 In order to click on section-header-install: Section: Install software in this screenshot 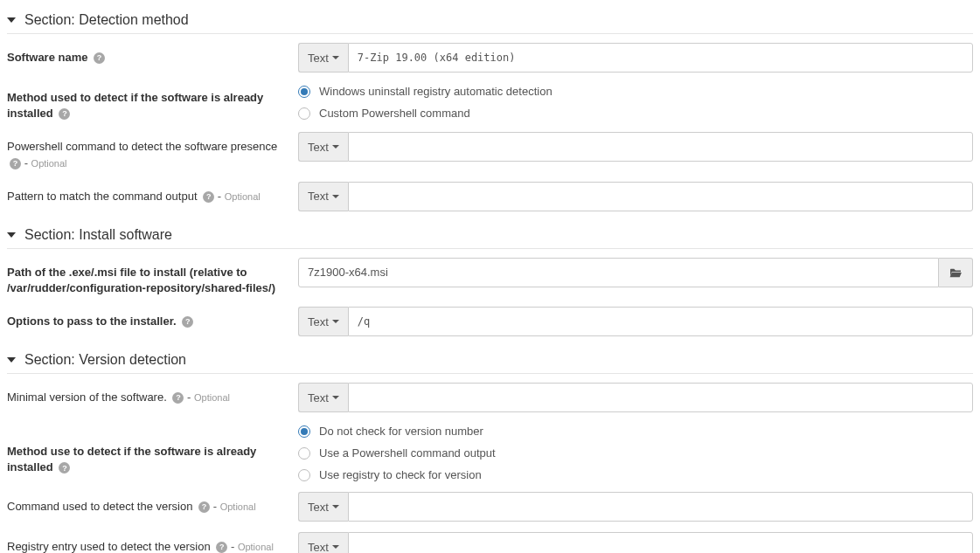, I will do `click(490, 236)`.